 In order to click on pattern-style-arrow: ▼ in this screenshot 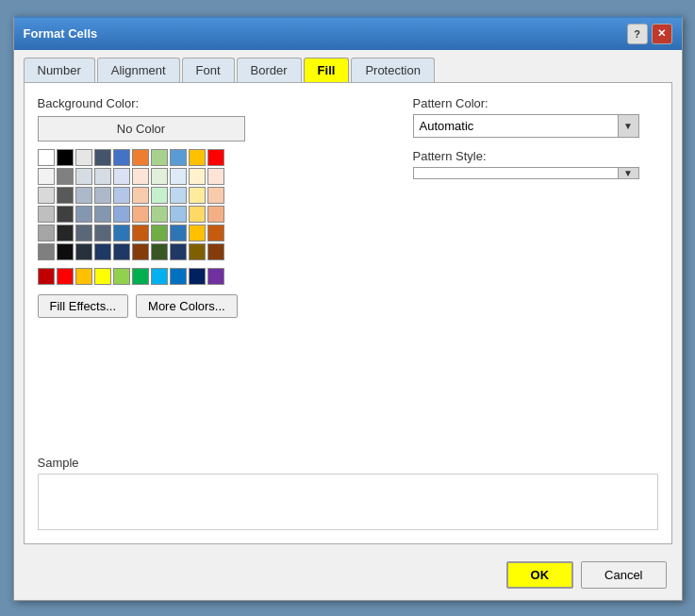, I will do `click(628, 174)`.